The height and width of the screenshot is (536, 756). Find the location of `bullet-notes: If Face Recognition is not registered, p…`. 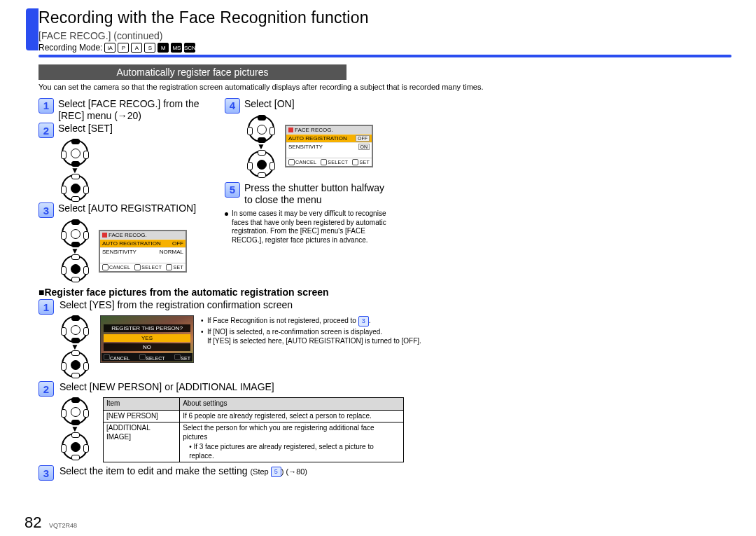

bullet-notes: If Face Recognition is not registered, p… is located at coordinates (466, 331).